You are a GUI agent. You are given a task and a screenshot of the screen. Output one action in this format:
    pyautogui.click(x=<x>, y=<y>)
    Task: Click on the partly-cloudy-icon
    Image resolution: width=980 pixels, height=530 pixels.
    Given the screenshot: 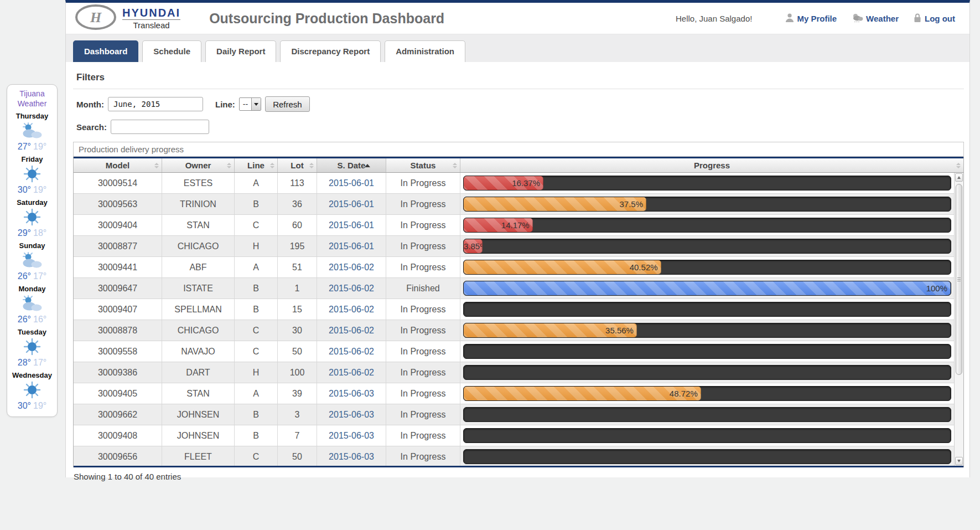 What is the action you would take?
    pyautogui.click(x=32, y=261)
    